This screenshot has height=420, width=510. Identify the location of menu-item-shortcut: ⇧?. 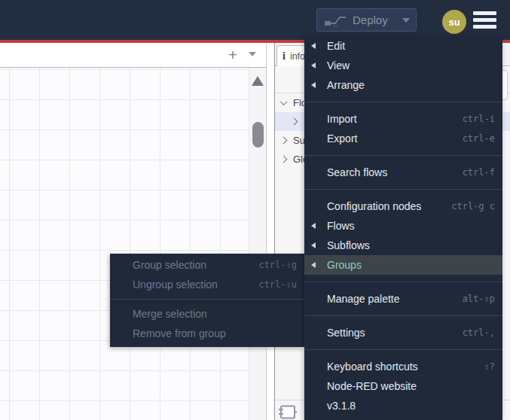
(490, 367).